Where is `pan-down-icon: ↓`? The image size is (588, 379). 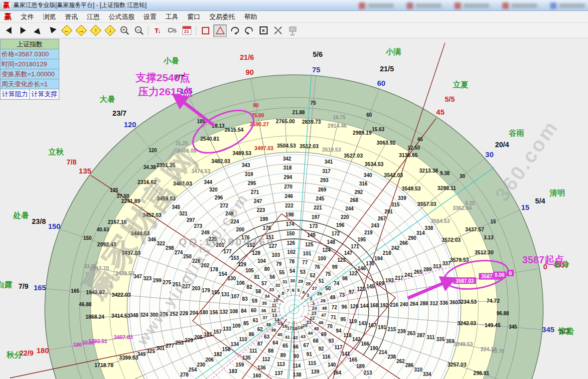
pan-down-icon: ↓ is located at coordinates (110, 31).